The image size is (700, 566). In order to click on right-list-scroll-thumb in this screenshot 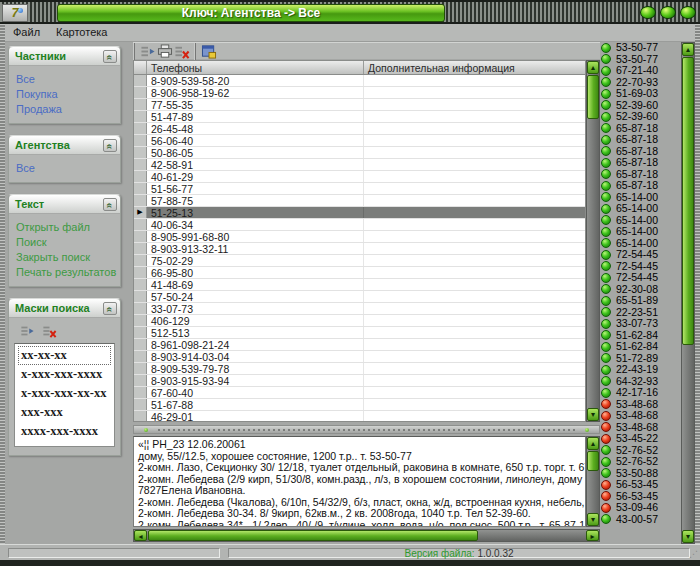, I will do `click(688, 201)`.